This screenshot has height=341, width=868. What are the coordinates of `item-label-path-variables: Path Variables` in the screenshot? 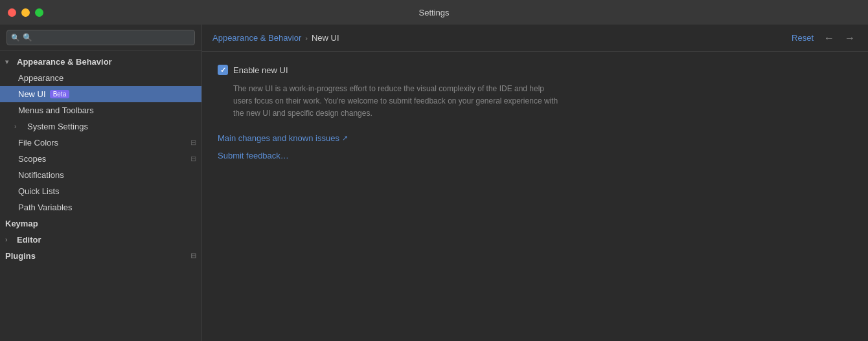 It's located at (45, 207).